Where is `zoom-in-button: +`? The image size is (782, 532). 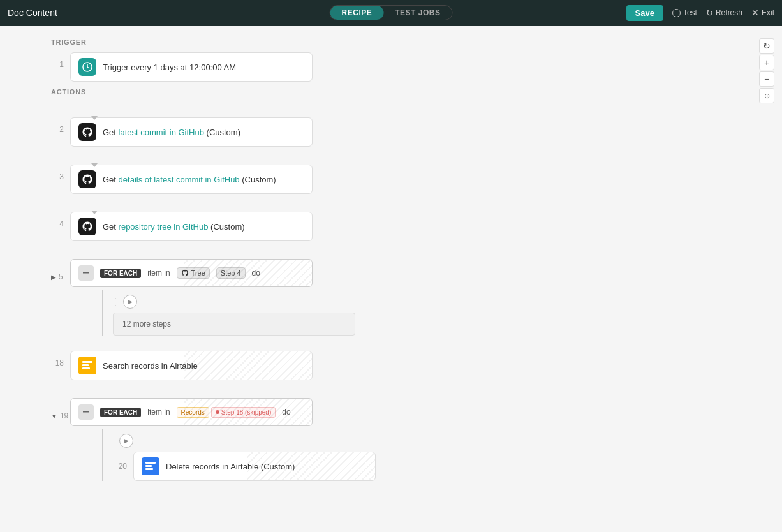
zoom-in-button: + is located at coordinates (767, 63).